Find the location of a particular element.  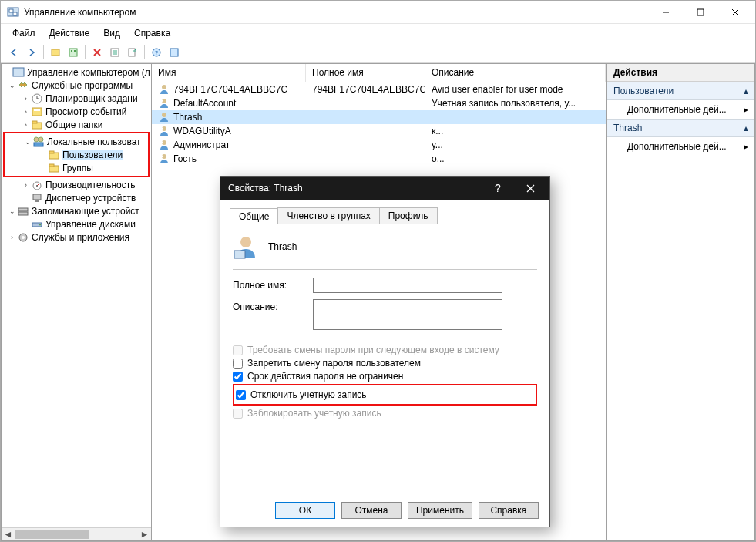

apply-button: Применить is located at coordinates (440, 510).